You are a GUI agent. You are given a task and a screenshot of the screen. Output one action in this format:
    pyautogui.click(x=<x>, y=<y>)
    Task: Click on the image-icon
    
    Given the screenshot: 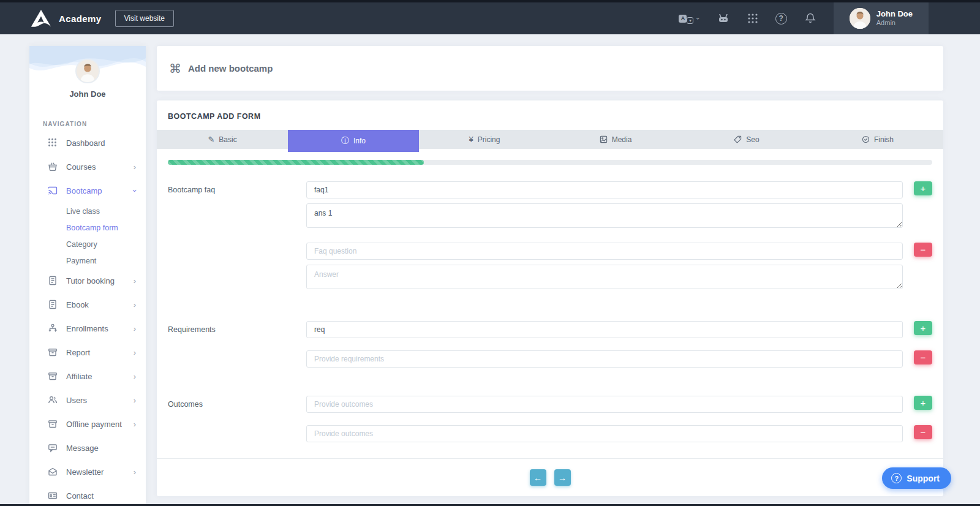 What is the action you would take?
    pyautogui.click(x=604, y=140)
    